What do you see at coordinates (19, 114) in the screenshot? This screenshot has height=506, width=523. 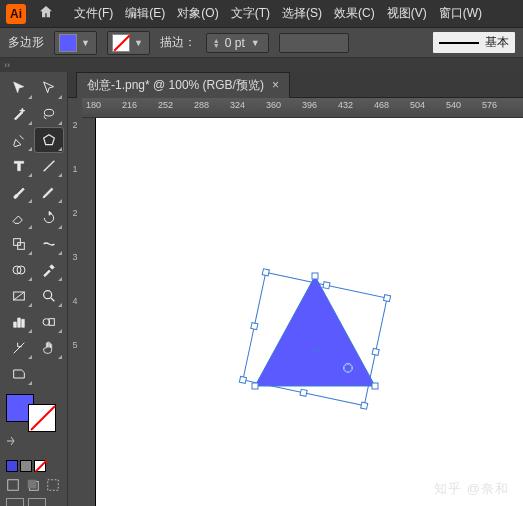 I see `tool-magic-wand` at bounding box center [19, 114].